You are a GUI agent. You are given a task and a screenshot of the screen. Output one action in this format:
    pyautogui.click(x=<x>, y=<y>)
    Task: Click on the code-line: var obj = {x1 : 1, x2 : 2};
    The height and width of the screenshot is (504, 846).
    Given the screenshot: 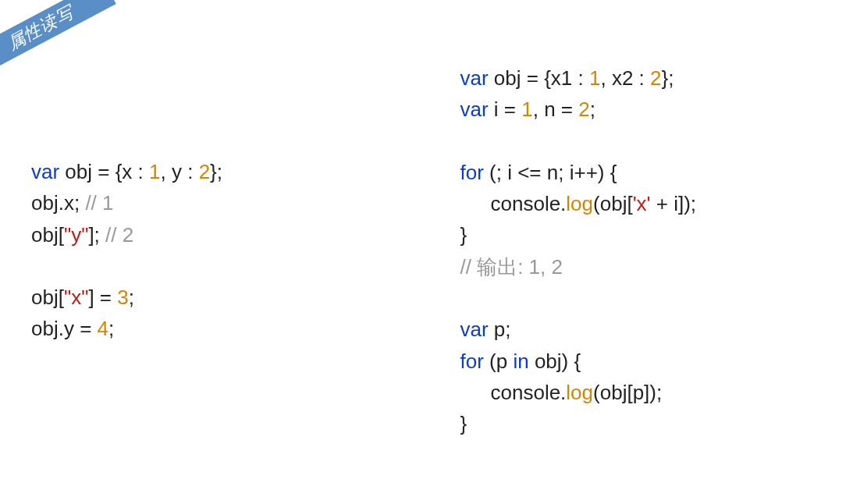 What is the action you would take?
    pyautogui.click(x=638, y=78)
    